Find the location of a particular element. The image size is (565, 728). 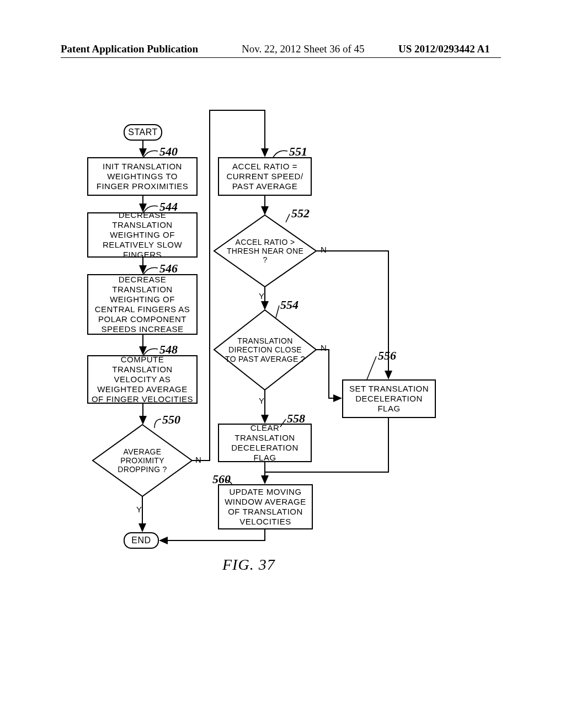

ref-558: 558 is located at coordinates (296, 419).